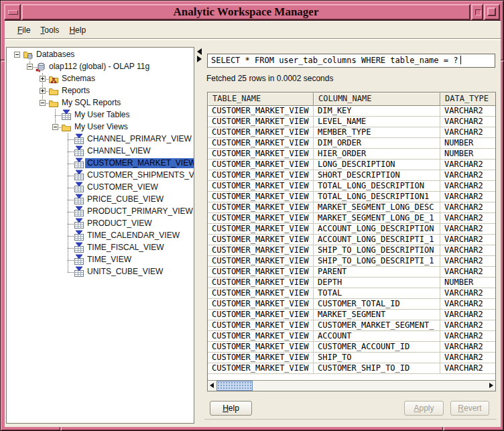 Image resolution: width=504 pixels, height=431 pixels. What do you see at coordinates (101, 272) in the screenshot?
I see `tree-item-units-cube-view: UNITS_CUBE_VIEW` at bounding box center [101, 272].